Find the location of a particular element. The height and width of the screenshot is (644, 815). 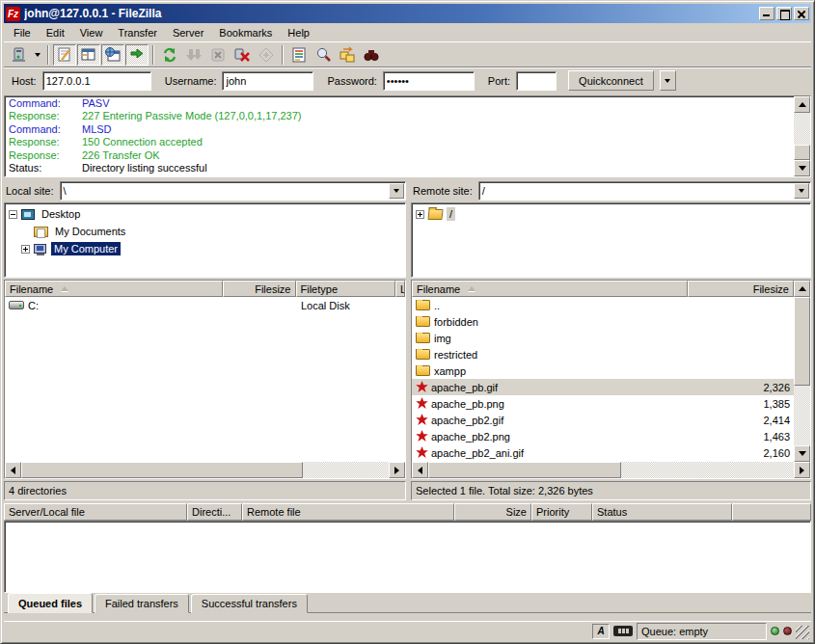

toolbar-separator is located at coordinates (48, 55).